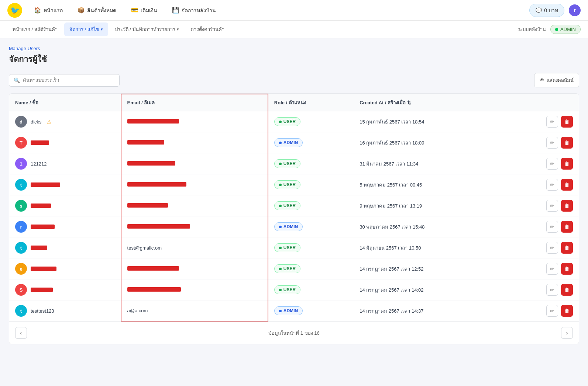  I want to click on created-at-cell: 31 มีนาคม 2567 เวลา 11:34, so click(429, 164).